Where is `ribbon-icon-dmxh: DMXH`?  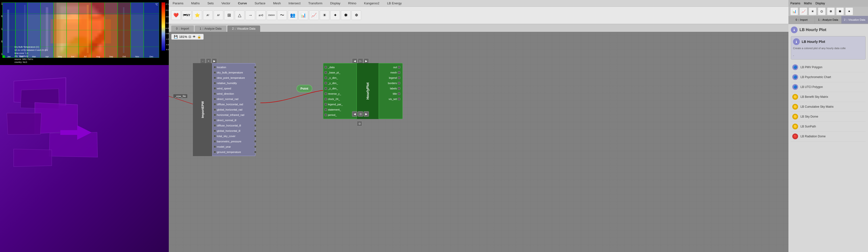 ribbon-icon-dmxh: DMXH is located at coordinates (272, 15).